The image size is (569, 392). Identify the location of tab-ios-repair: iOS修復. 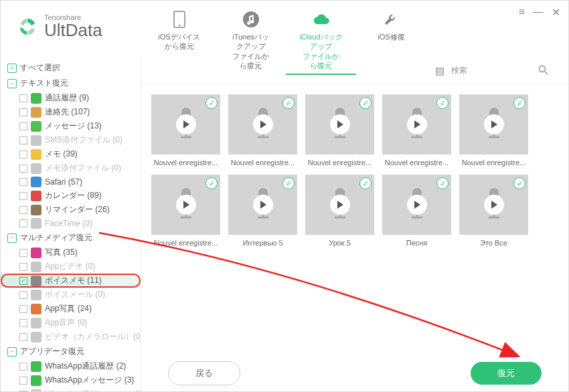
(391, 41).